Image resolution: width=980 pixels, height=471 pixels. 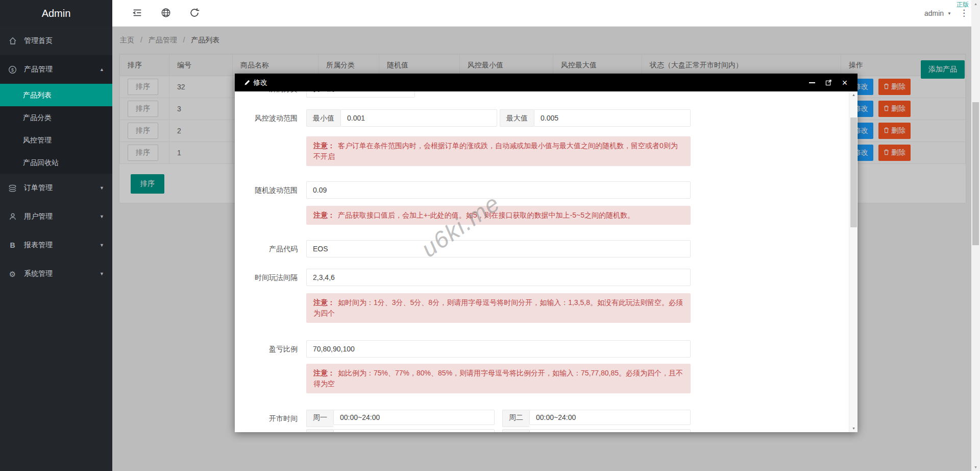 What do you see at coordinates (546, 83) in the screenshot?
I see `modal-titlebar: 修改 ×` at bounding box center [546, 83].